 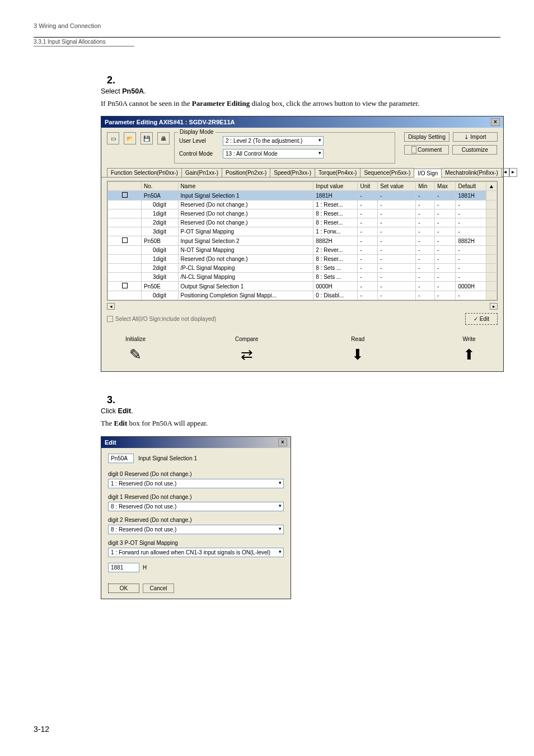 What do you see at coordinates (160, 214) in the screenshot?
I see `cell: 1digit` at bounding box center [160, 214].